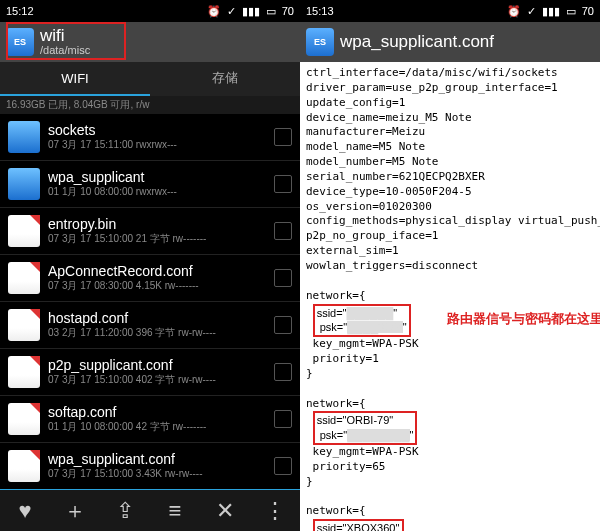  I want to click on file-name: softap.conf, so click(157, 412).